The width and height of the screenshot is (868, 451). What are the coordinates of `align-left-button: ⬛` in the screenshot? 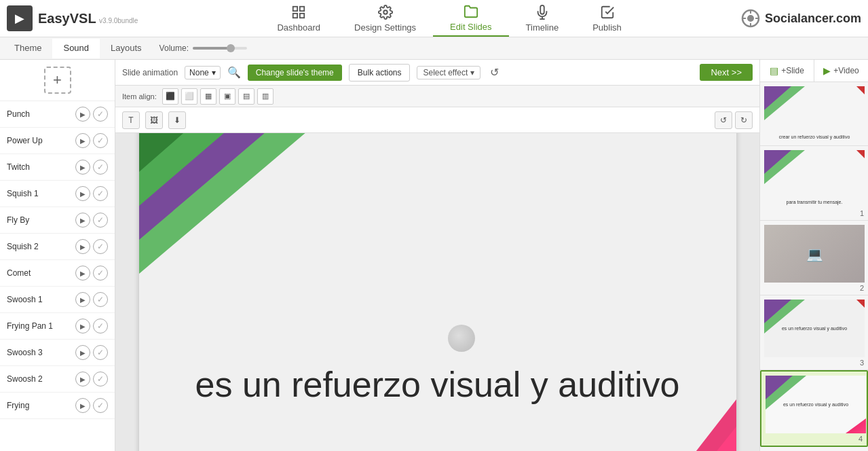 It's located at (170, 96).